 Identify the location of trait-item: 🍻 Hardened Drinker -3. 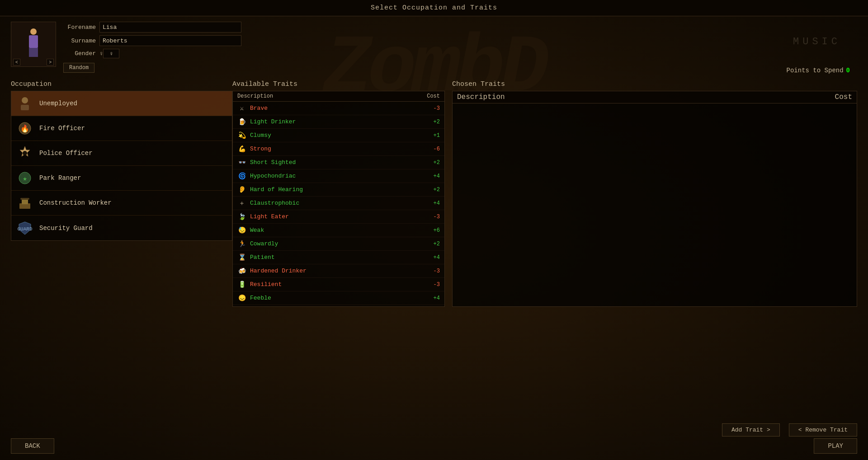
(339, 271).